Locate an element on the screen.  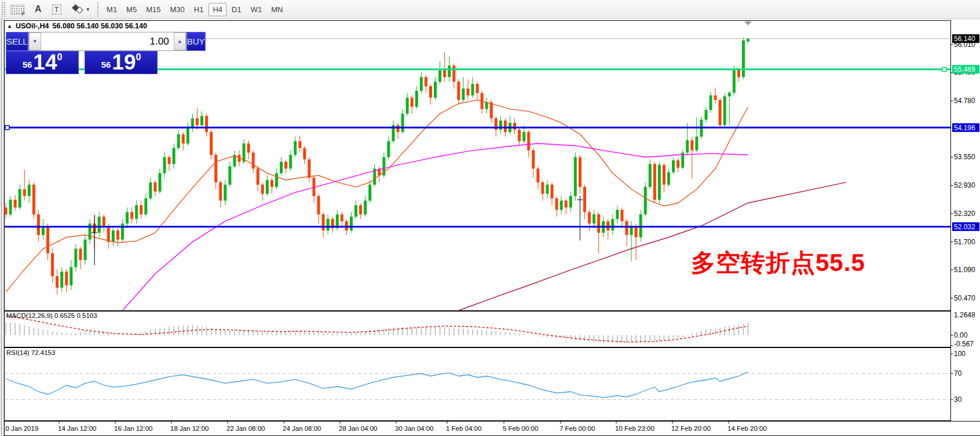
buy-price-int: 56 is located at coordinates (107, 65).